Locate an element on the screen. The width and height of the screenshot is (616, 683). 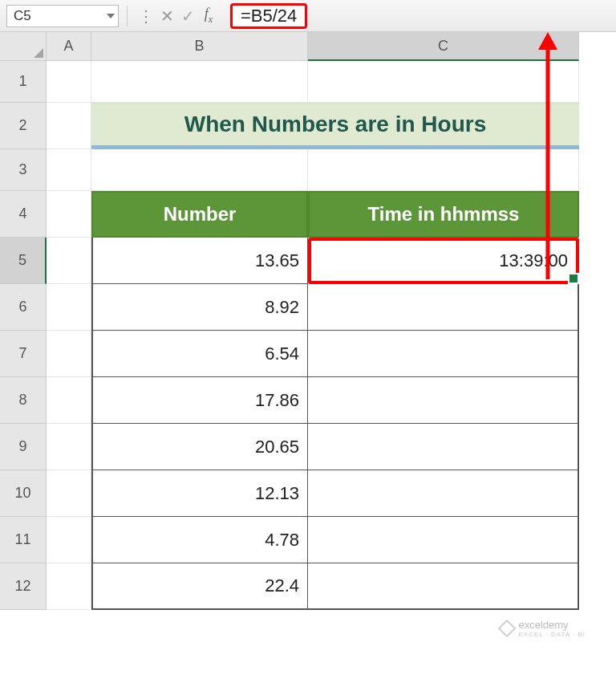
row-header-6: 6 is located at coordinates (23, 307).